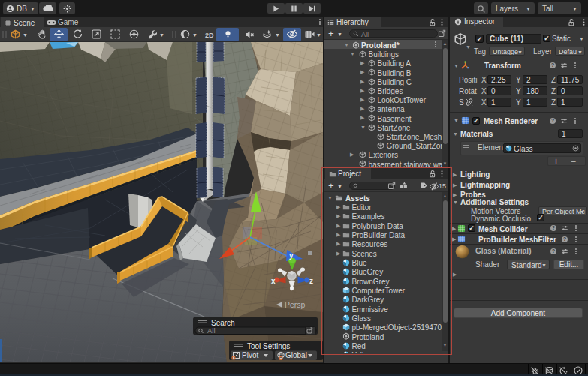  Describe the element at coordinates (273, 281) in the screenshot. I see `svg-text: x` at that location.